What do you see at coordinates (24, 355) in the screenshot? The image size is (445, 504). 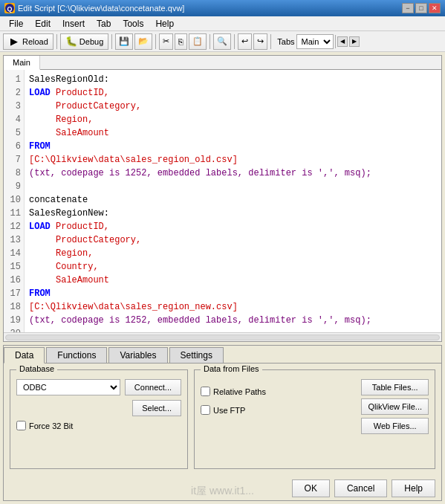 I see `tab-data: Data` at bounding box center [24, 355].